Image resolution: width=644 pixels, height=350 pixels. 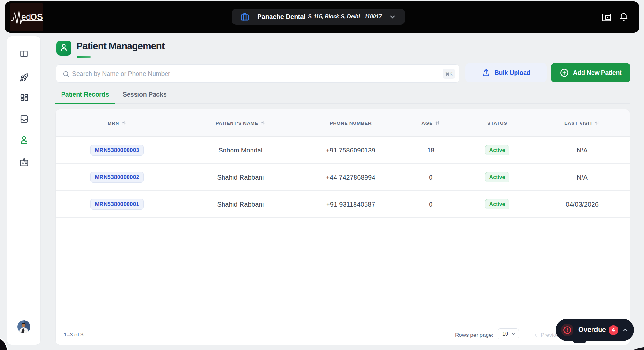 I want to click on svg-text: OS, so click(x=37, y=17).